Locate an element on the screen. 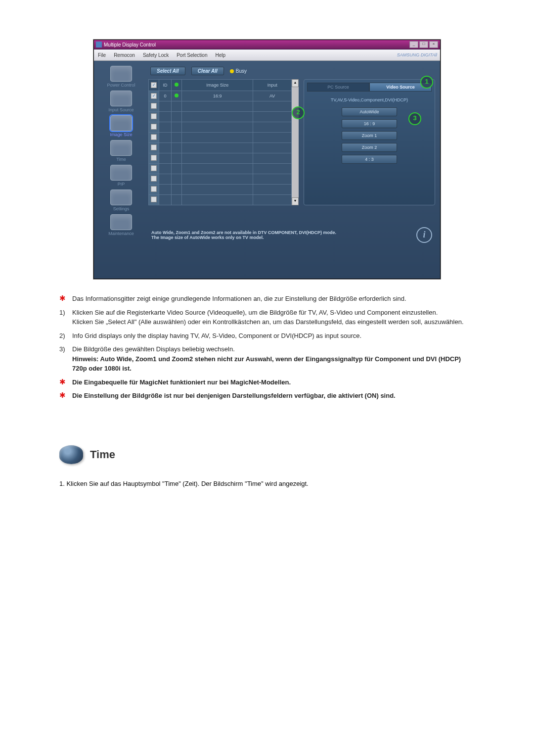  option-zoom1: Zoom 1 is located at coordinates (369, 136).